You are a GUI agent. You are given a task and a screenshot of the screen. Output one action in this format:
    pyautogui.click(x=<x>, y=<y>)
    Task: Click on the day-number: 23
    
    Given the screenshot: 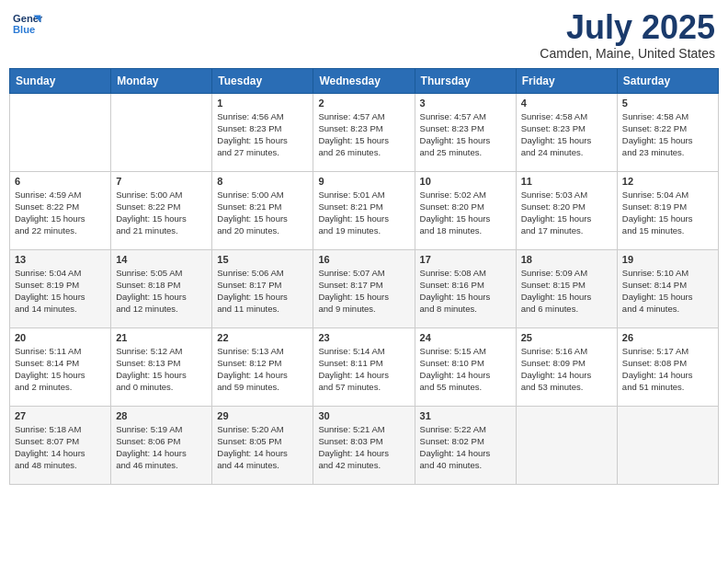 What is the action you would take?
    pyautogui.click(x=364, y=338)
    